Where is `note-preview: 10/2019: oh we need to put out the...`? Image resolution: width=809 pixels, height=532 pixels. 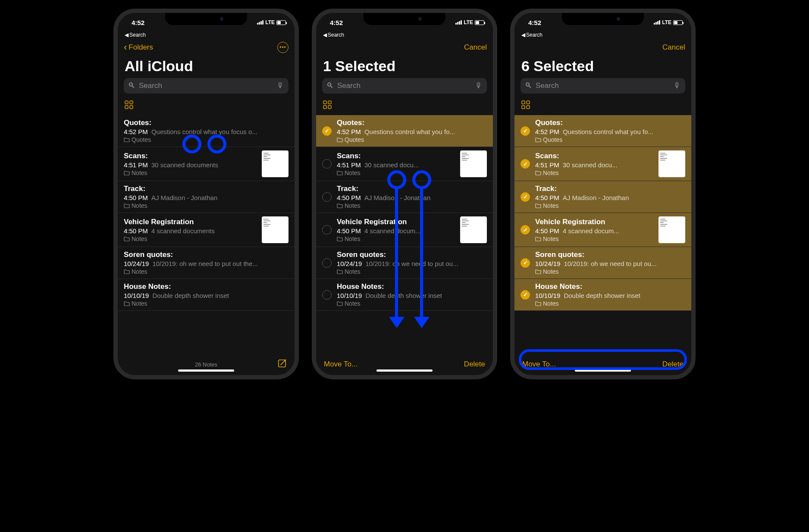 note-preview: 10/2019: oh we need to put out the... is located at coordinates (205, 264).